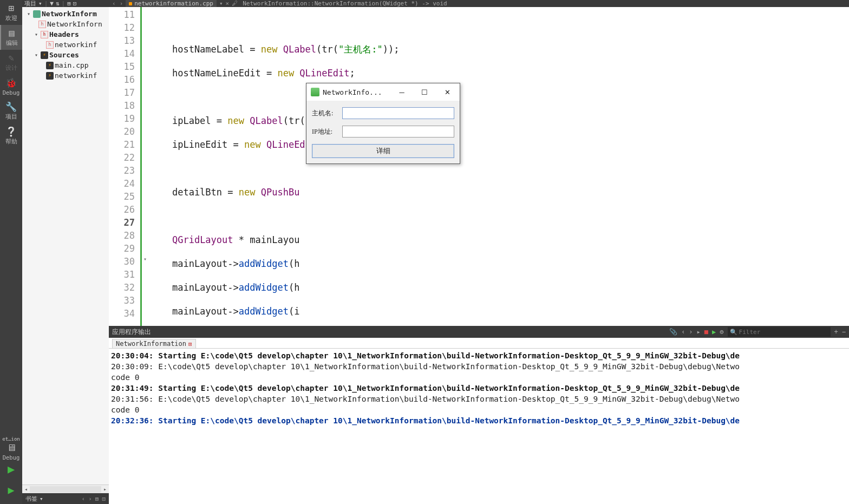 The width and height of the screenshot is (849, 504). I want to click on line-number: 15, so click(122, 67).